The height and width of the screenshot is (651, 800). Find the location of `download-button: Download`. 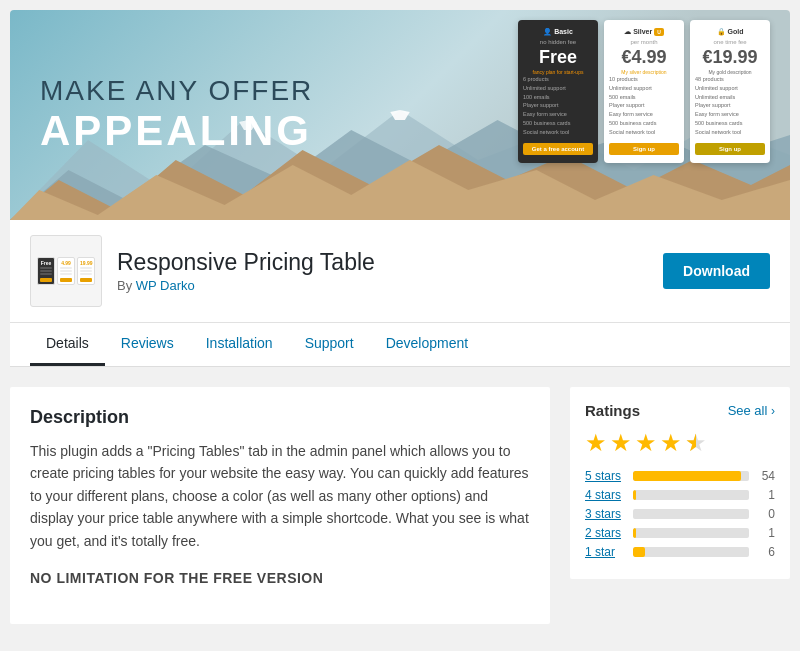

download-button: Download is located at coordinates (716, 271).